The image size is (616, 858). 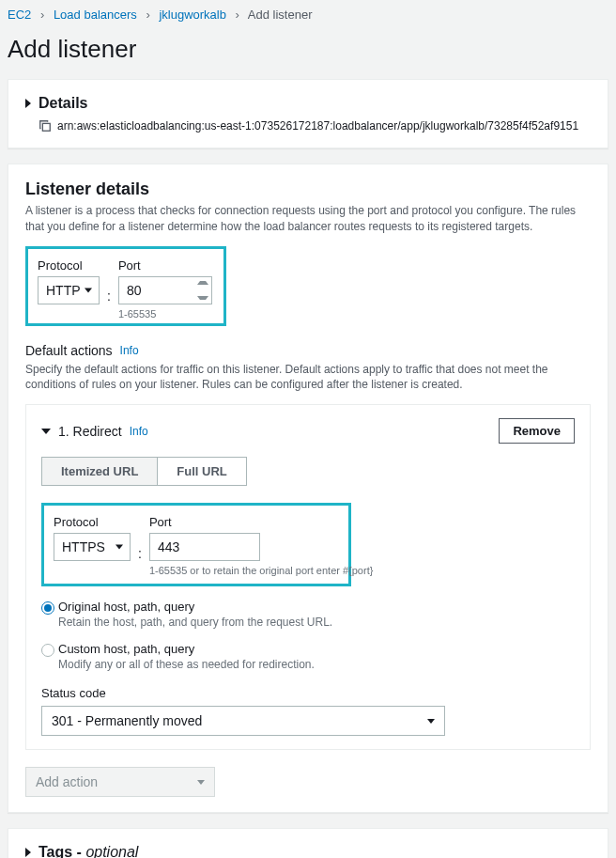 I want to click on protocol-select: HTTP, so click(x=69, y=290).